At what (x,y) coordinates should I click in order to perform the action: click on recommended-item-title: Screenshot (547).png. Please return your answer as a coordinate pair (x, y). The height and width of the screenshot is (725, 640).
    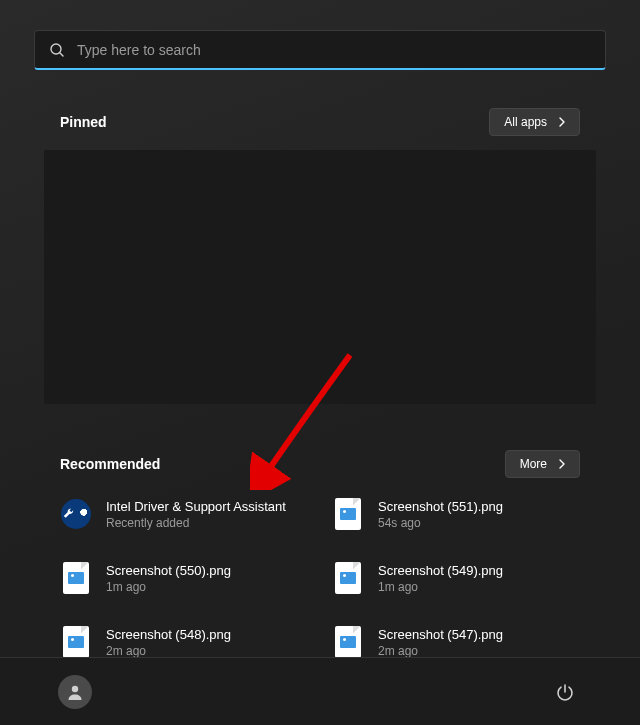
    Looking at the image, I should click on (440, 634).